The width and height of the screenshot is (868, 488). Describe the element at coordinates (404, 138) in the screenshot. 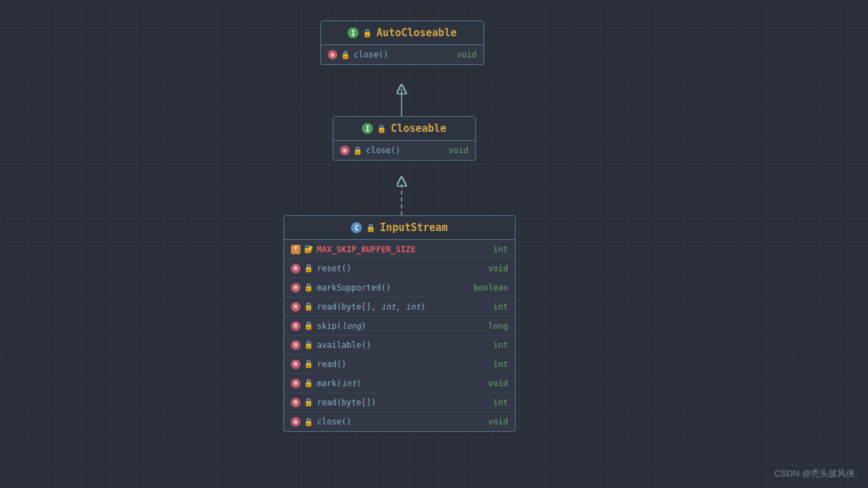

I see `closeable-box: I 🔒 Closeable m 🔒 close() void` at that location.